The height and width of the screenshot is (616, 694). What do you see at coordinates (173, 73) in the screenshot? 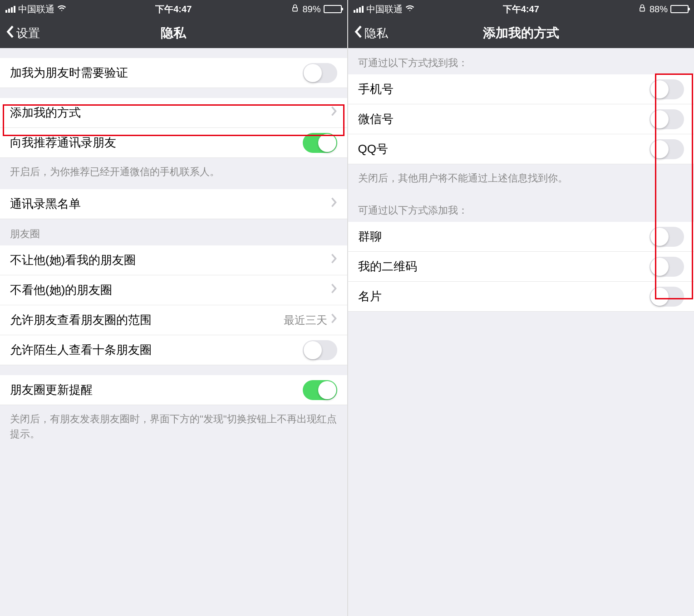
I see `row-verify-friend: 加我为朋友时需要验证` at bounding box center [173, 73].